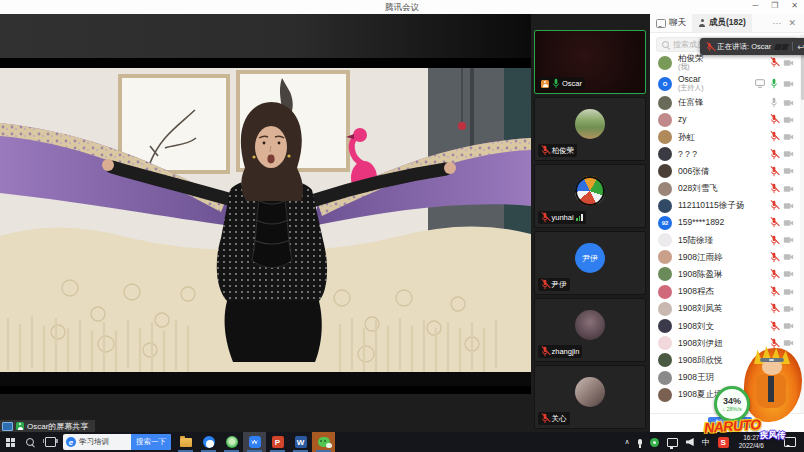 This screenshot has width=804, height=452. What do you see at coordinates (690, 442) in the screenshot?
I see `volume-icon` at bounding box center [690, 442].